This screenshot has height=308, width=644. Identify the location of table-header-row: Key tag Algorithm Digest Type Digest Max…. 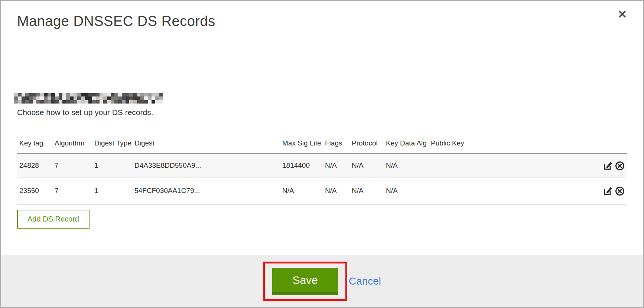
(322, 142).